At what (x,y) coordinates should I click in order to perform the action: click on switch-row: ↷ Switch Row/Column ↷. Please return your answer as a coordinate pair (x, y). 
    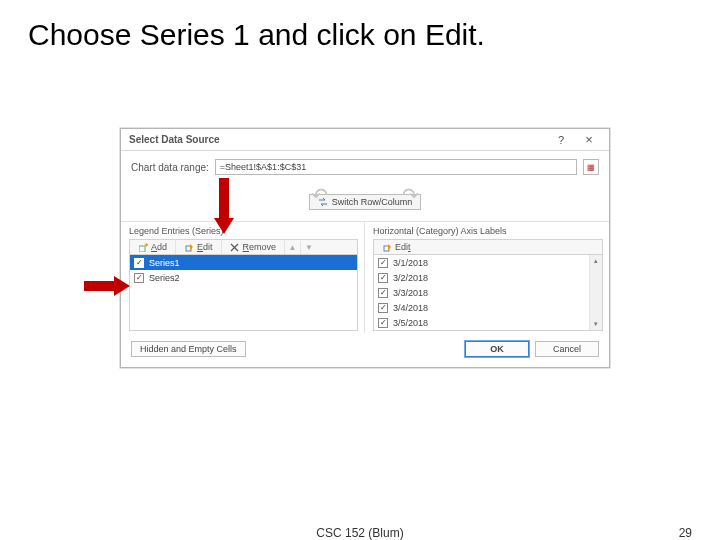
    Looking at the image, I should click on (365, 201).